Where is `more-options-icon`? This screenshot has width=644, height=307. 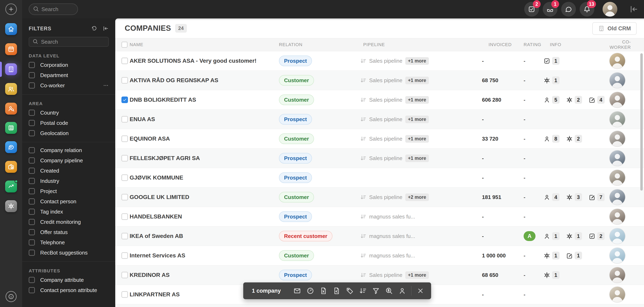
more-options-icon is located at coordinates (106, 85).